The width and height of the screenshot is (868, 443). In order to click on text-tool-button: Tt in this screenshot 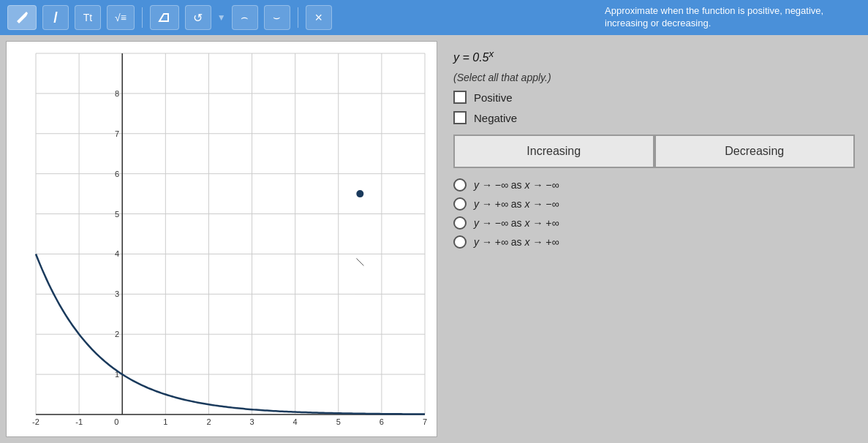, I will do `click(88, 18)`.